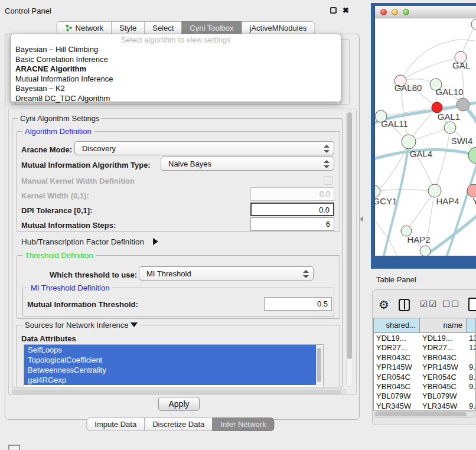 The image size is (476, 450). Describe the element at coordinates (397, 325) in the screenshot. I see `column-header-shared: shared...` at that location.